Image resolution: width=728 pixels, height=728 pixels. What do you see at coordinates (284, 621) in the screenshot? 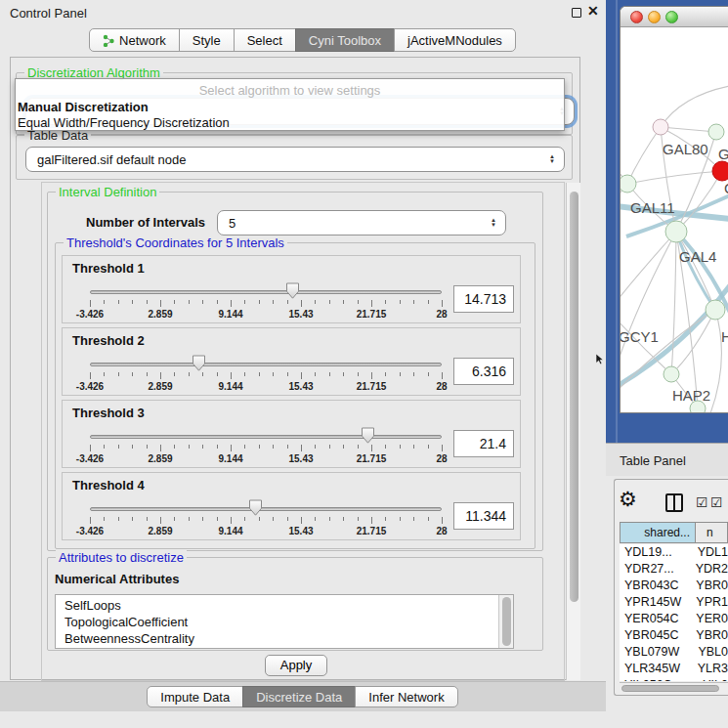
I see `numerical-attributes-list: SelfLoopsTopologicalCoefficientBetweenne…` at bounding box center [284, 621].